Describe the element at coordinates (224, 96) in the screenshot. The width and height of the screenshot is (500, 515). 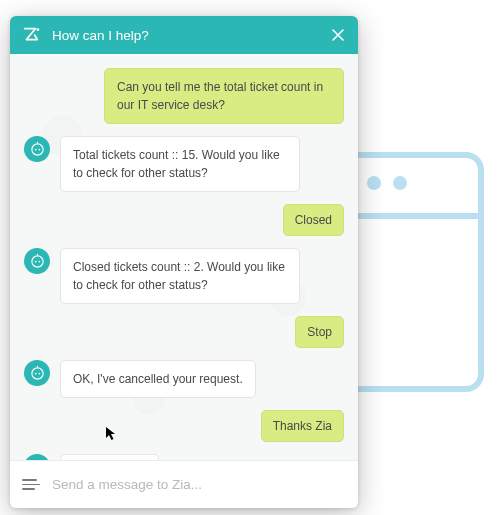
I see `message-bubble: Can you tell me the total ticket count i…` at that location.